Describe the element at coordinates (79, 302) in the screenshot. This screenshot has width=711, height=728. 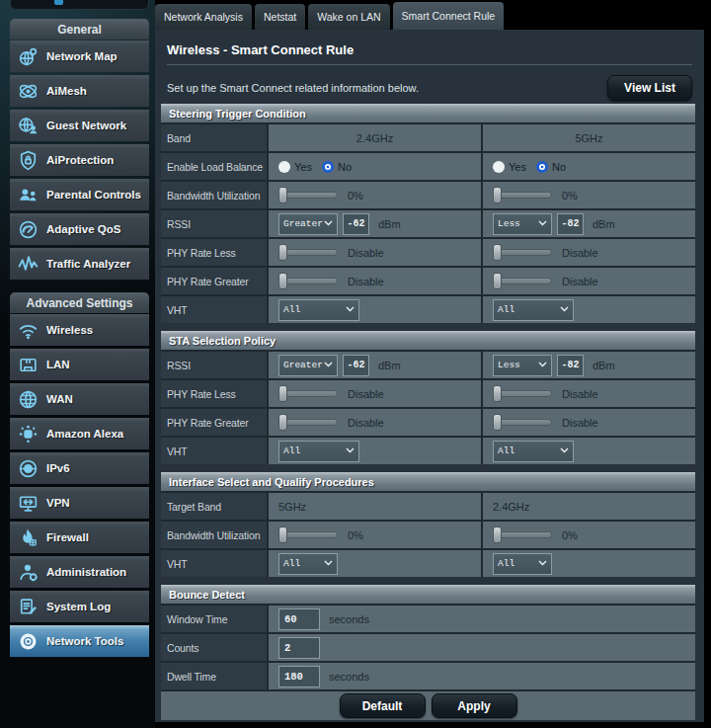
I see `sidebar-section-title: Advanced Settings` at that location.